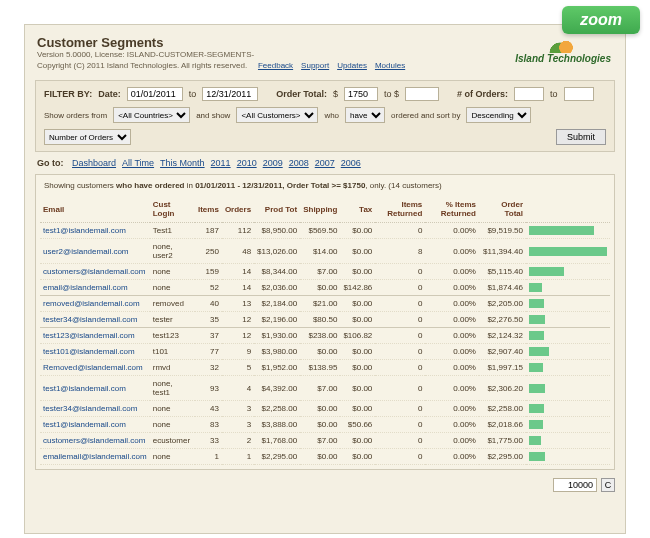 The image size is (650, 538). What do you see at coordinates (238, 272) in the screenshot?
I see `cell: 14` at bounding box center [238, 272].